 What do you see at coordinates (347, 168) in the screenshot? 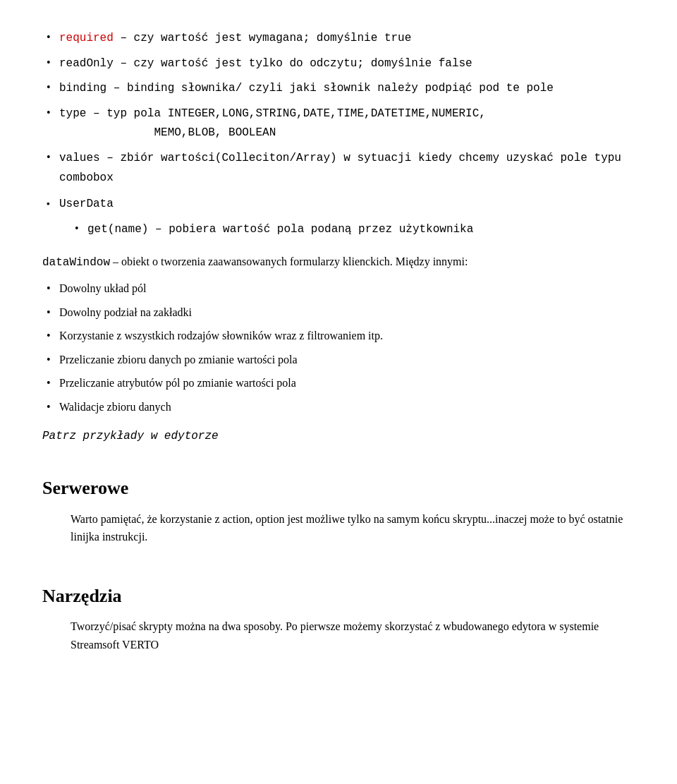
I see `list-item-values-text: values – zbiór wartości(Colleciton/Array…` at bounding box center [347, 168].